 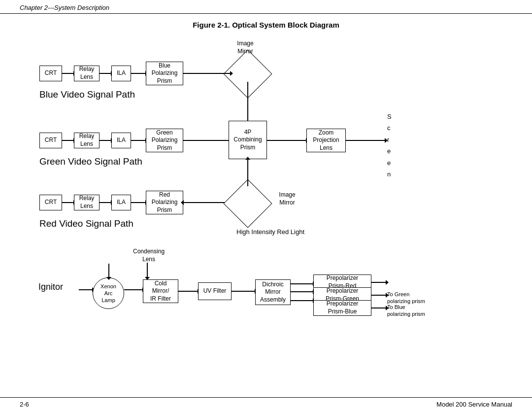 I want to click on relay-lens-red-label: RelayLens, so click(x=87, y=202).